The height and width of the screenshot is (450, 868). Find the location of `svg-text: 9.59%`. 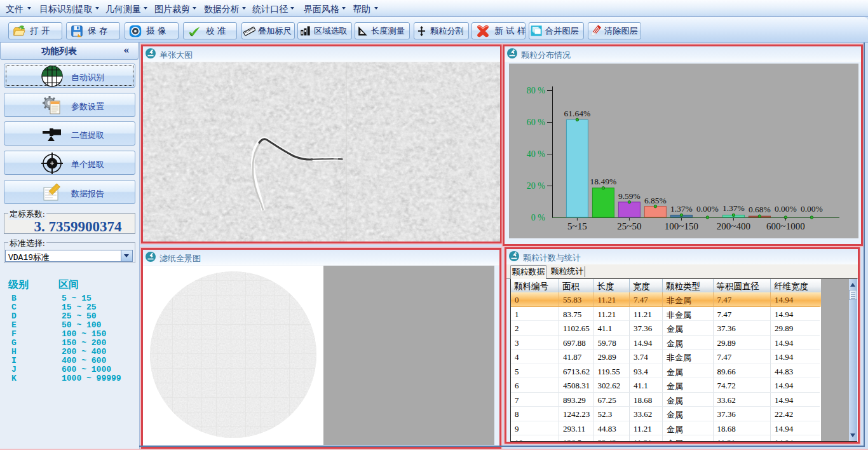

svg-text: 9.59% is located at coordinates (629, 196).